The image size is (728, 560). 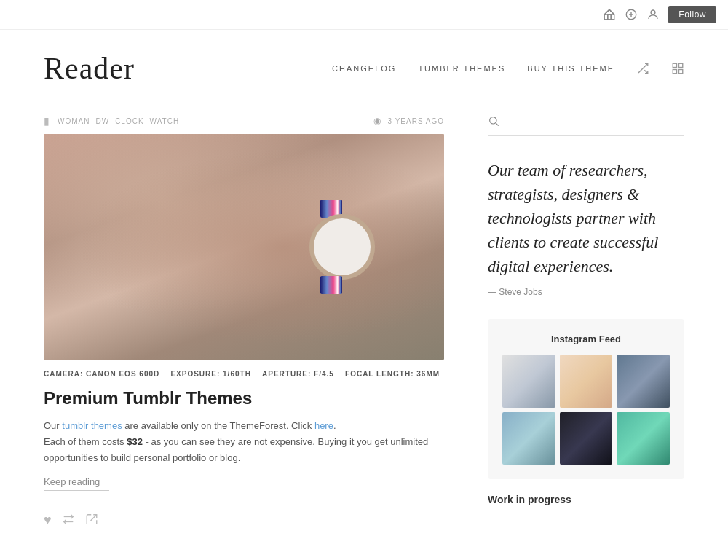 I want to click on logo: Reader, so click(x=89, y=68).